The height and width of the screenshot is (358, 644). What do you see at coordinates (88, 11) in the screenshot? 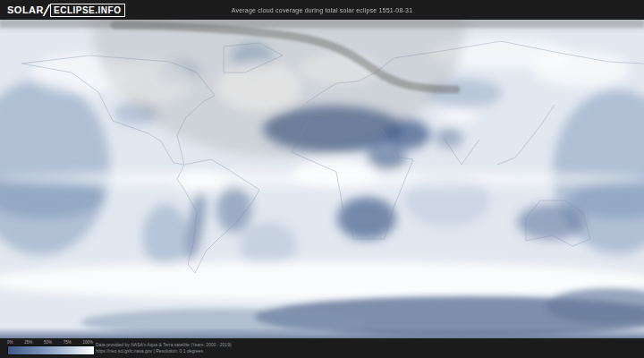
I see `logo-text-eclipse-info: ECLIPSE.INFO` at bounding box center [88, 11].